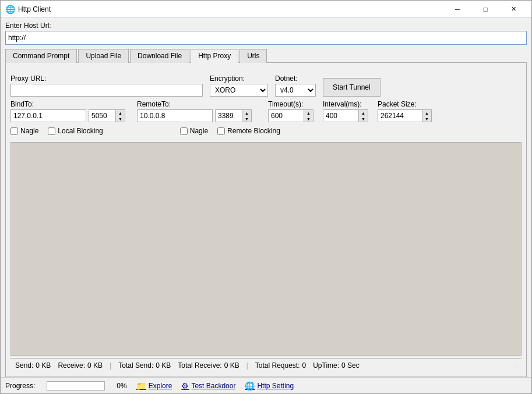 This screenshot has width=532, height=394. Describe the element at coordinates (111, 365) in the screenshot. I see `sep1: |` at that location.